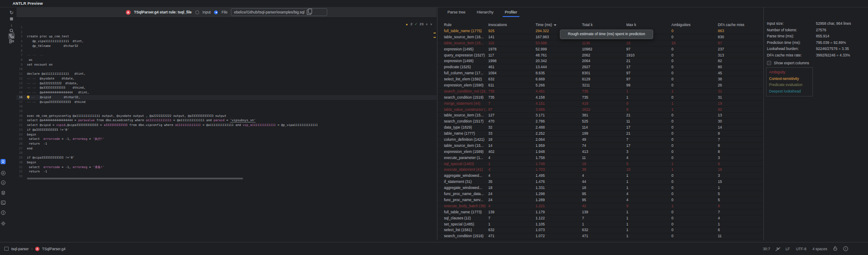  I want to click on profiler-row: column_definition (1421)182.06449707, so click(600, 140).